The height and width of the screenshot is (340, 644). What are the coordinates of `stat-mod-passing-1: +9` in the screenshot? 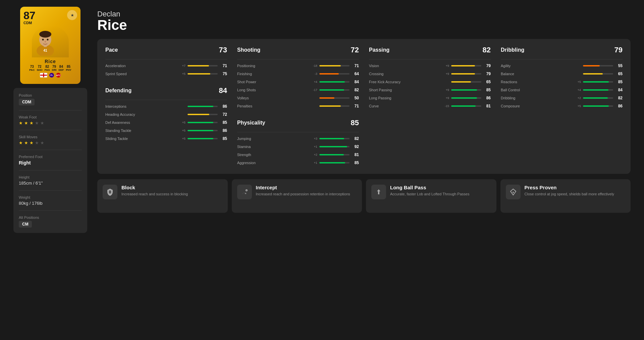 It's located at (445, 74).